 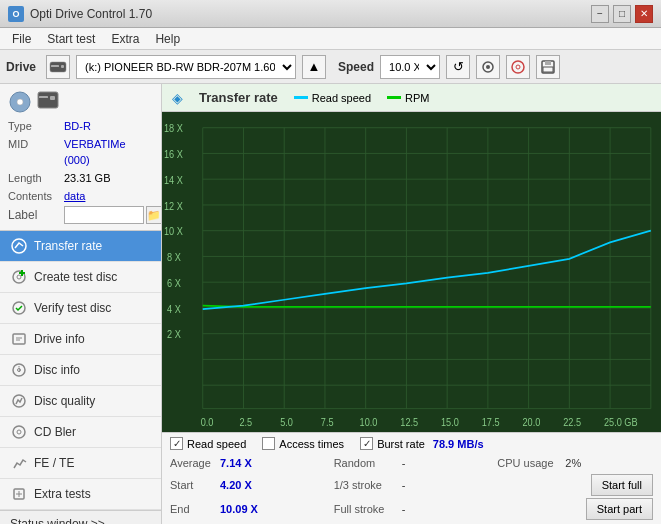 I want to click on refresh-btn: ↺, so click(x=458, y=67).